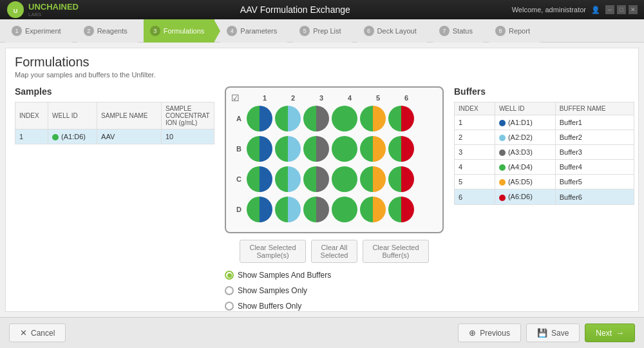 The image size is (644, 348). I want to click on nav-formulations: 3 Formulations, so click(179, 31).